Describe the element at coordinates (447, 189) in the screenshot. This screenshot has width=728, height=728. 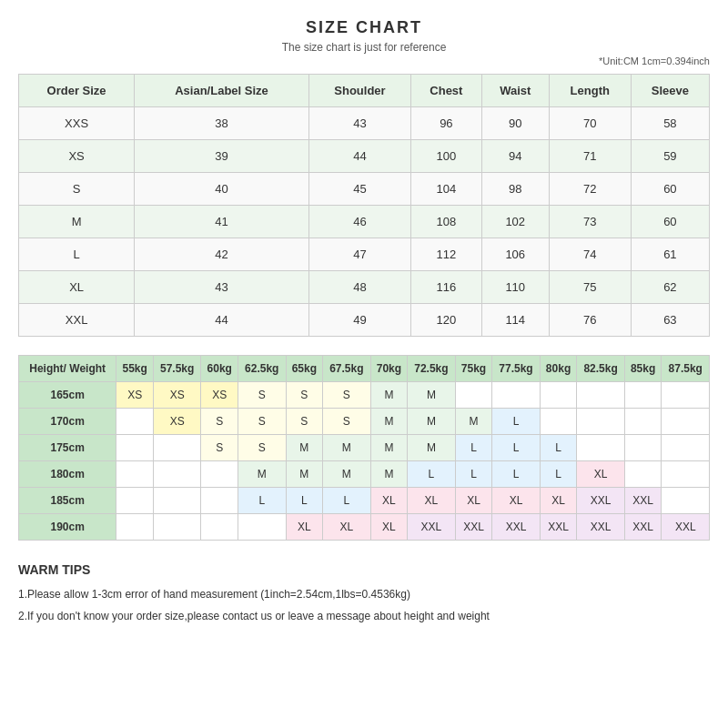
I see `size-data-cell: 104` at that location.